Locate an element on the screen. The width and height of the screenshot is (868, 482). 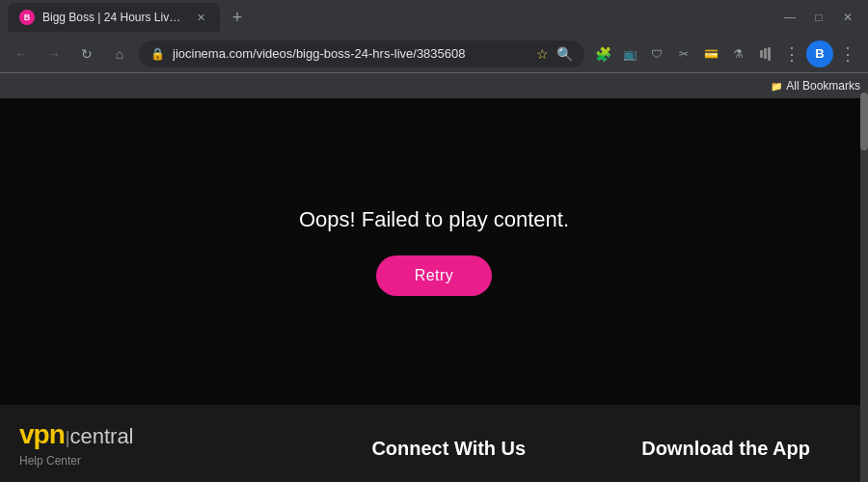
central-text: central is located at coordinates (101, 437).